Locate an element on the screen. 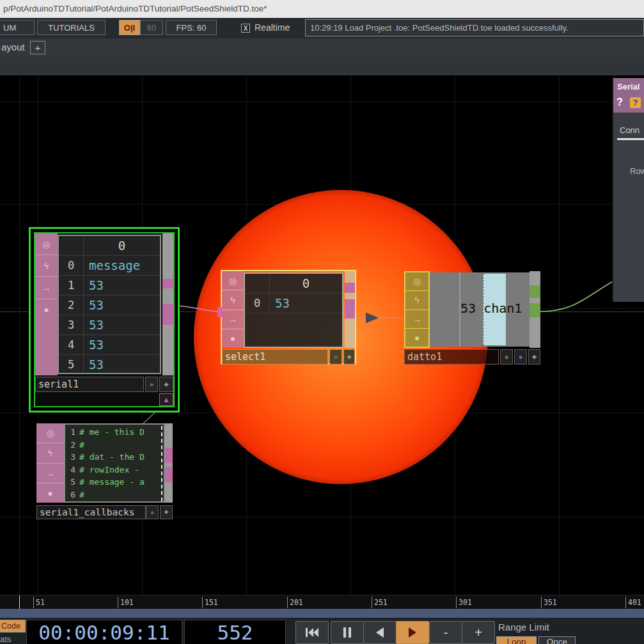 The width and height of the screenshot is (644, 644). ruler-tick: 201 is located at coordinates (295, 602).